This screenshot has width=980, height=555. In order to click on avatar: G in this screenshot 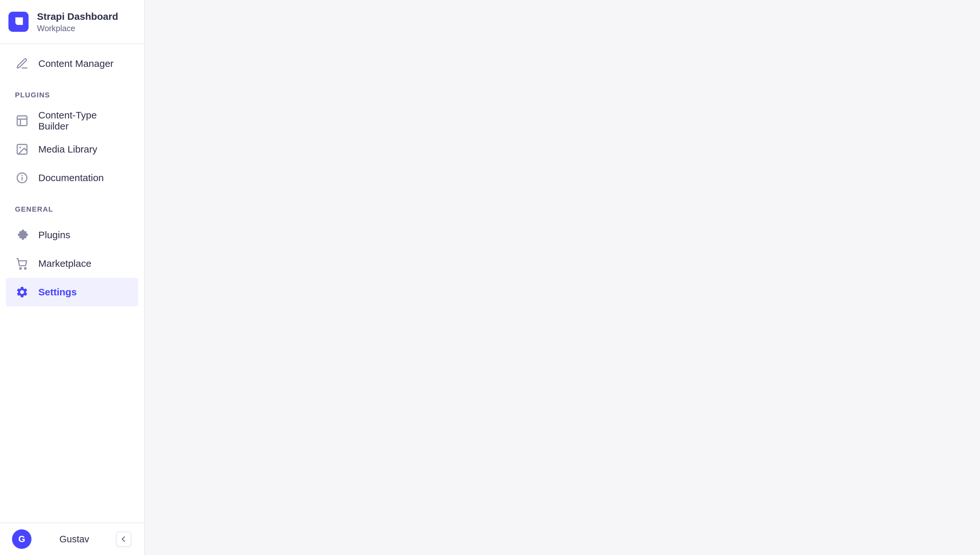, I will do `click(22, 539)`.